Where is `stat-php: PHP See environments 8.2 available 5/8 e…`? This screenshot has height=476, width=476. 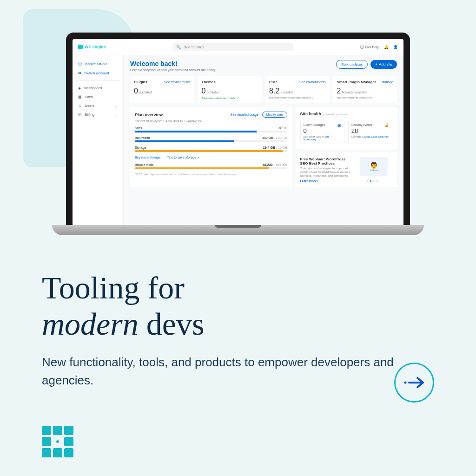 stat-php: PHP See environments 8.2 available 5/8 e… is located at coordinates (298, 90).